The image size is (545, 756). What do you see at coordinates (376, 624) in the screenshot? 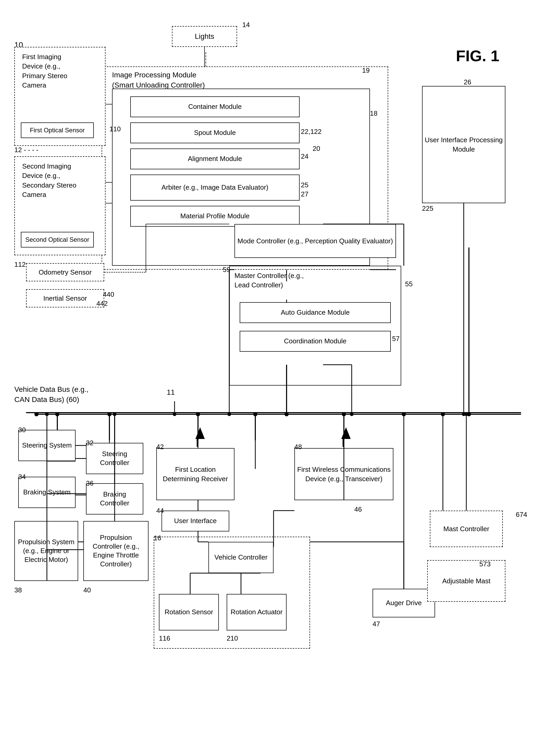
I see `ref-47: 47` at bounding box center [376, 624].